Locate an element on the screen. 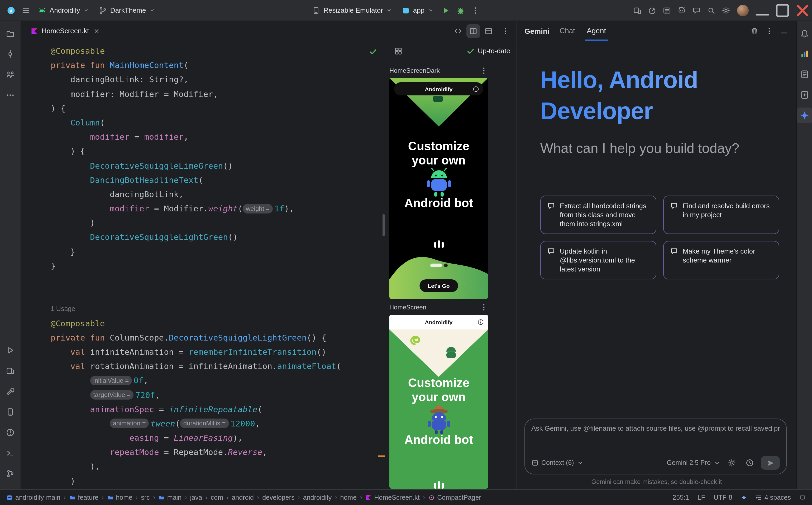 The height and width of the screenshot is (505, 812). folder-blue-icon is located at coordinates (72, 498).